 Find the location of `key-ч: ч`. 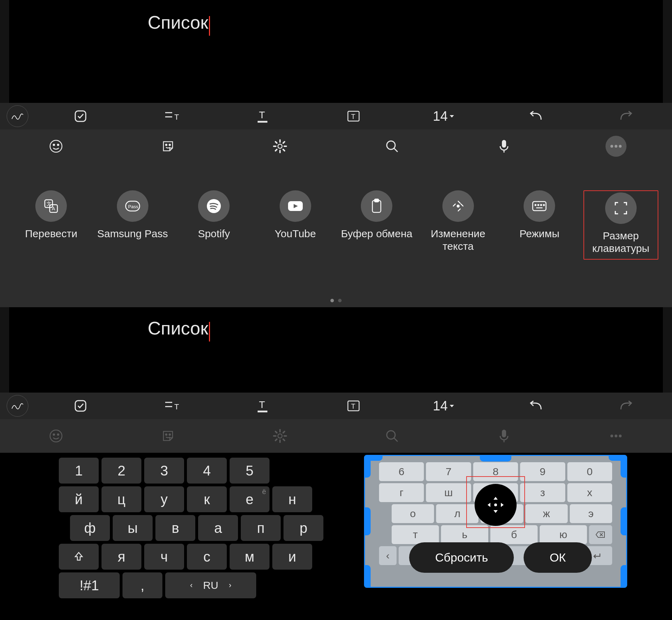

key-ч: ч is located at coordinates (164, 557).